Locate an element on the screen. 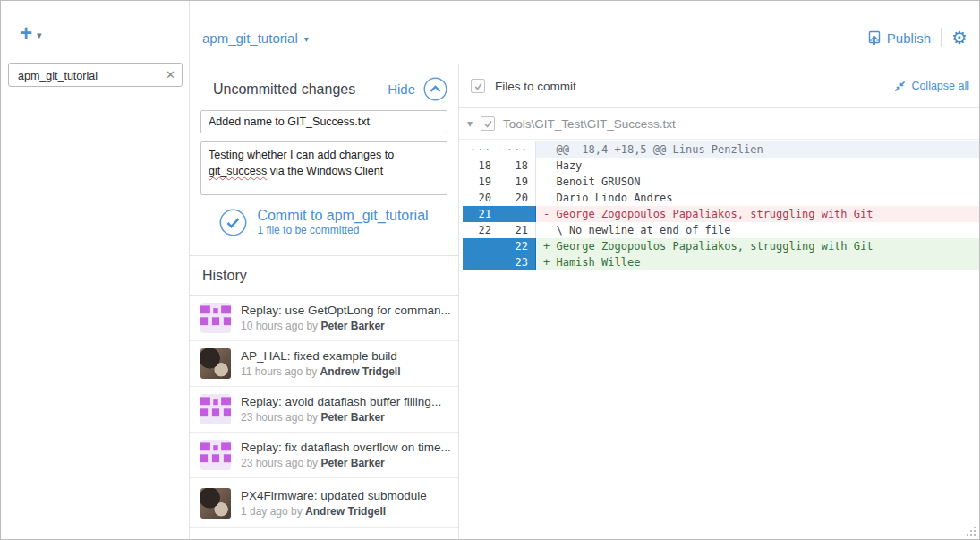 Image resolution: width=980 pixels, height=540 pixels. history-item: Replay: avoid dataflash buffer filling..… is located at coordinates (324, 410).